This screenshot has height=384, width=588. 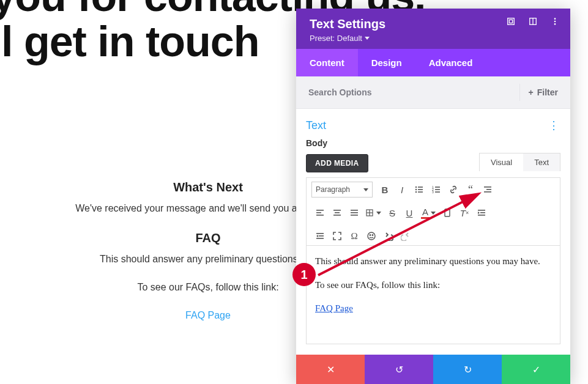 What do you see at coordinates (320, 236) in the screenshot?
I see `outdent-icon` at bounding box center [320, 236].